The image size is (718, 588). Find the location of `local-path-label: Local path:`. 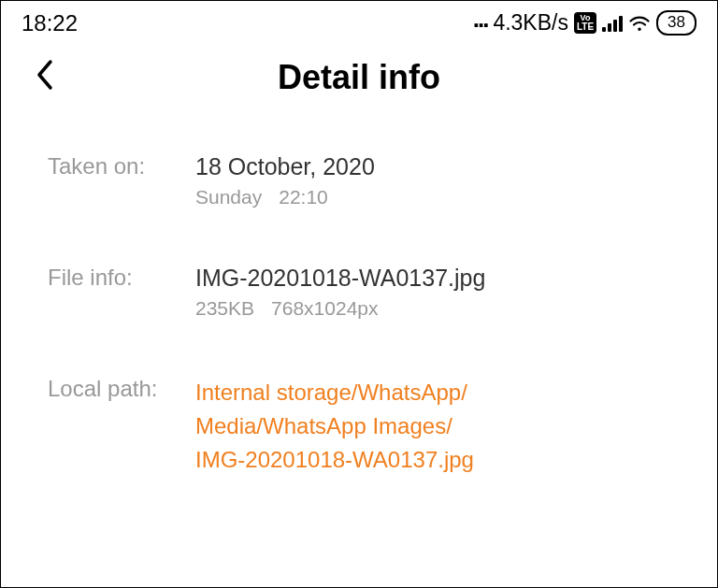

local-path-label: Local path: is located at coordinates (122, 426).